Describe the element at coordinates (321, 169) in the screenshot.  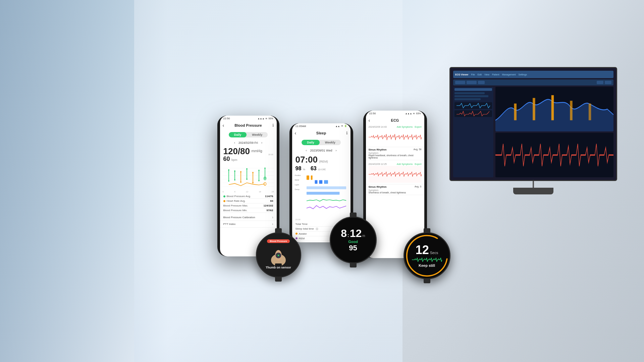
I see `sleep-vitals: 98 % 63 分/小时` at that location.